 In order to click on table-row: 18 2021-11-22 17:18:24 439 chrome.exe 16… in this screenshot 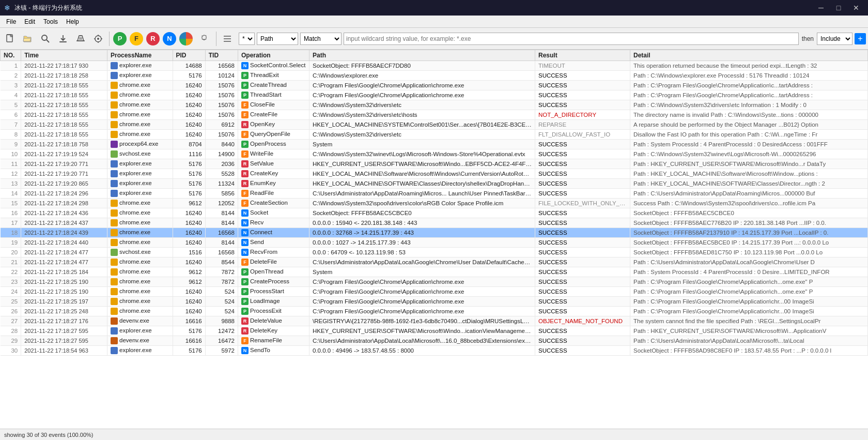, I will do `click(434, 233)`.